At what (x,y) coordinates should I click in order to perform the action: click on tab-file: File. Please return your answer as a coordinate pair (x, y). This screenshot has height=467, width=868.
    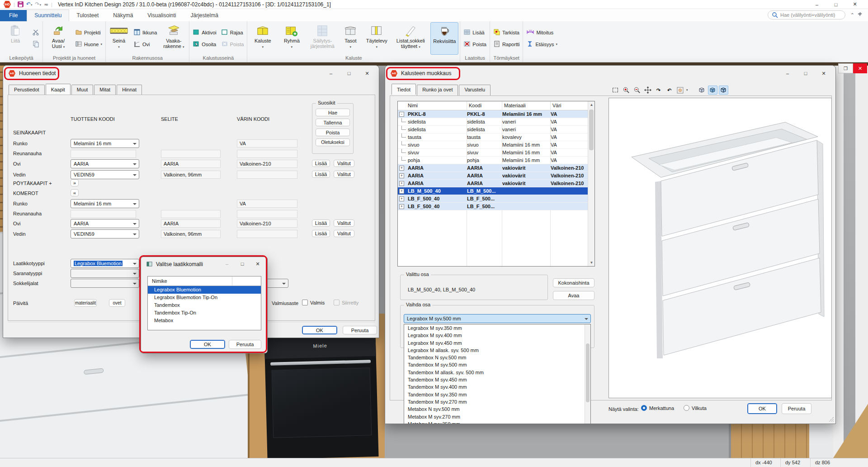
    Looking at the image, I should click on (14, 15).